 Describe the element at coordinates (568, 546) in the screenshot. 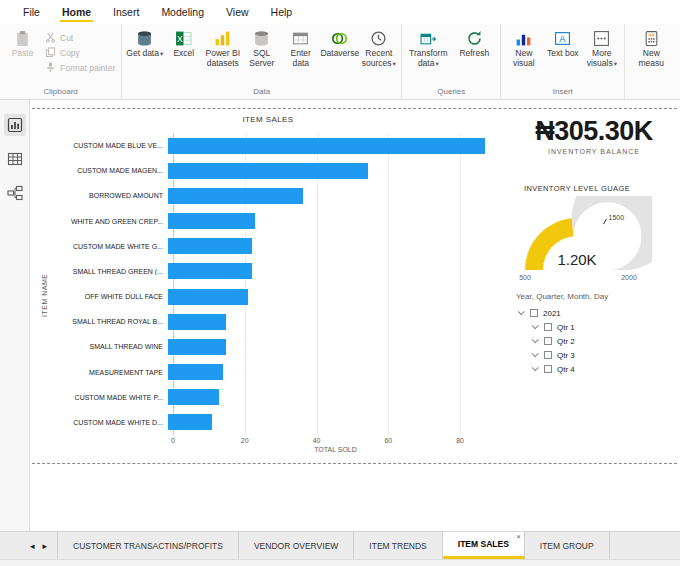

I see `tab-item-group: ITEM GROUP` at that location.